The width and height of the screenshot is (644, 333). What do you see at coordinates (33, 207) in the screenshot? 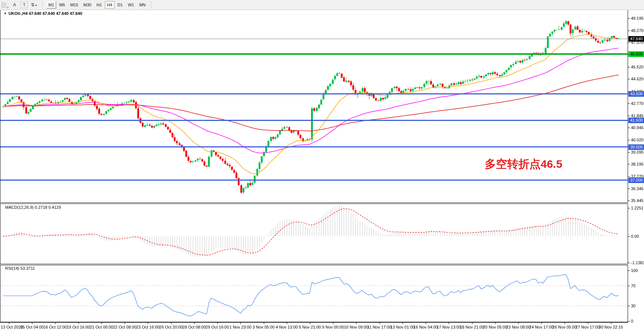
I see `macd-indicator-label: MACD(12,26,9) 0.2718 0.4129` at bounding box center [33, 207].